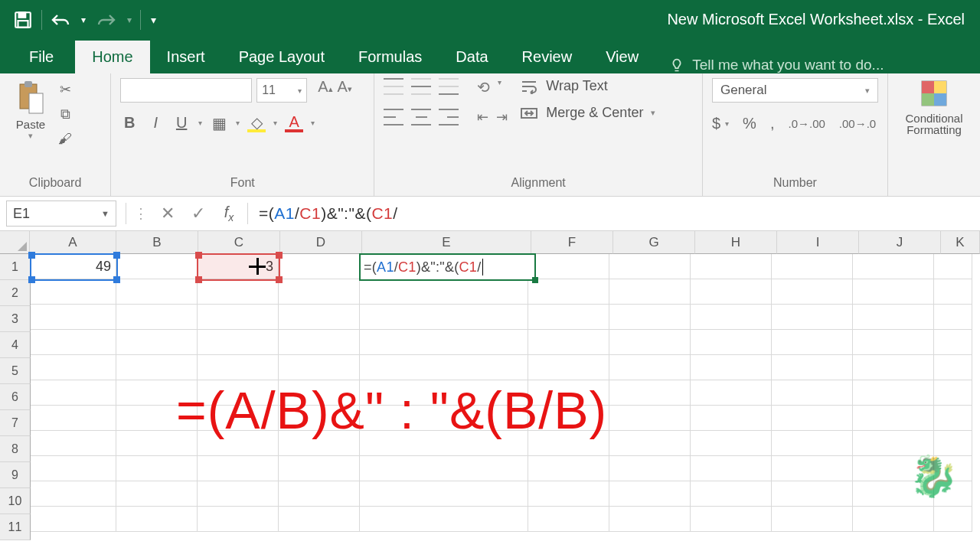 This screenshot has height=551, width=980. I want to click on row-header: 10, so click(15, 501).